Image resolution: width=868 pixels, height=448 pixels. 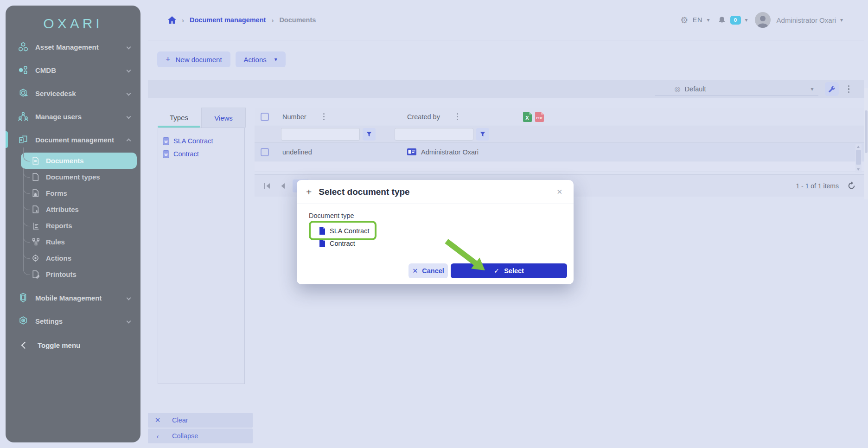 What do you see at coordinates (73, 210) in the screenshot?
I see `sidebar-item-attributes: Attributes` at bounding box center [73, 210].